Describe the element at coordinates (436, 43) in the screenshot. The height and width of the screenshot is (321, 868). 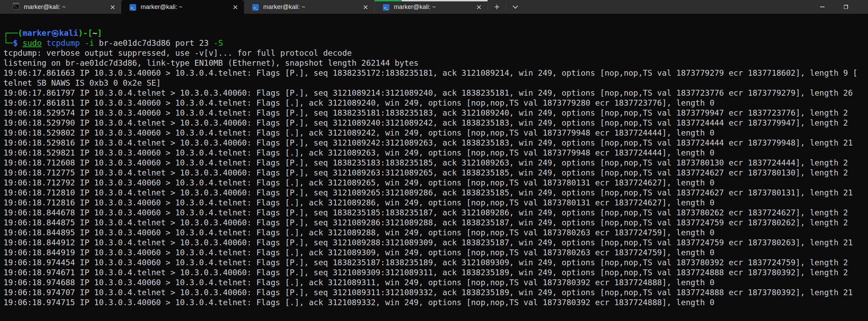
I see `shell-command-line: └─$ sudo tcpdump -i br-ae01dc7d3d86 port…` at that location.